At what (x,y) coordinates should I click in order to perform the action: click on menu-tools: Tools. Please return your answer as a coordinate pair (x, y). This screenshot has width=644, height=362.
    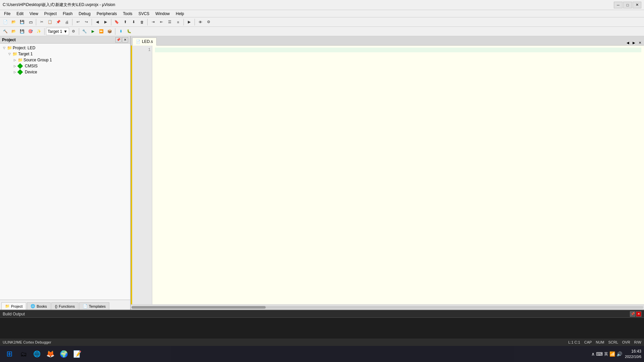
    Looking at the image, I should click on (128, 14).